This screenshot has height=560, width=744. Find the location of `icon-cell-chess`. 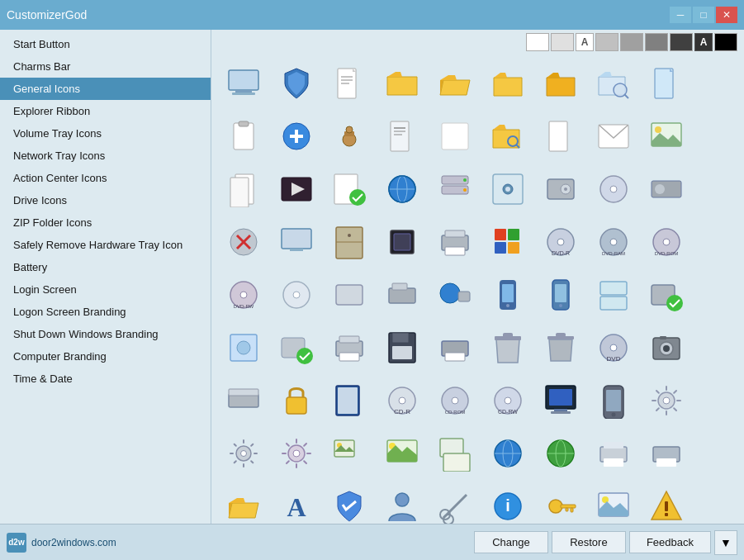

icon-cell-chess is located at coordinates (349, 136).